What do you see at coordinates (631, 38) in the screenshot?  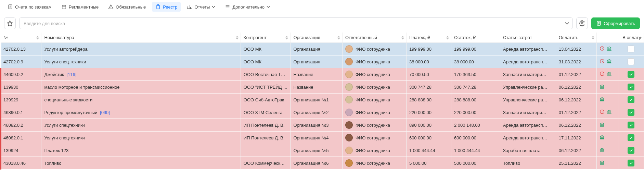 I see `col-to-pay: В оплату` at bounding box center [631, 38].